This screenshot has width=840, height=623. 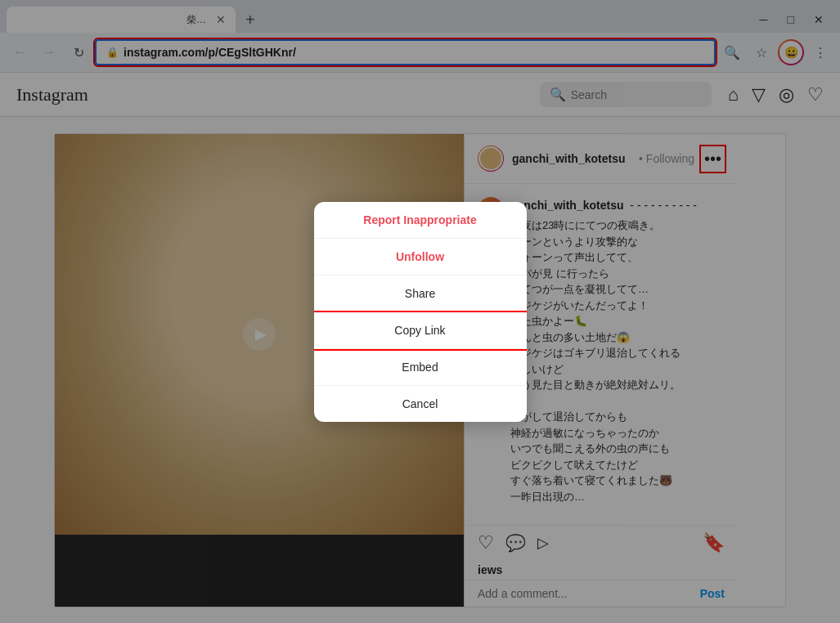 I want to click on unfollow-label: Unfollow, so click(x=420, y=257).